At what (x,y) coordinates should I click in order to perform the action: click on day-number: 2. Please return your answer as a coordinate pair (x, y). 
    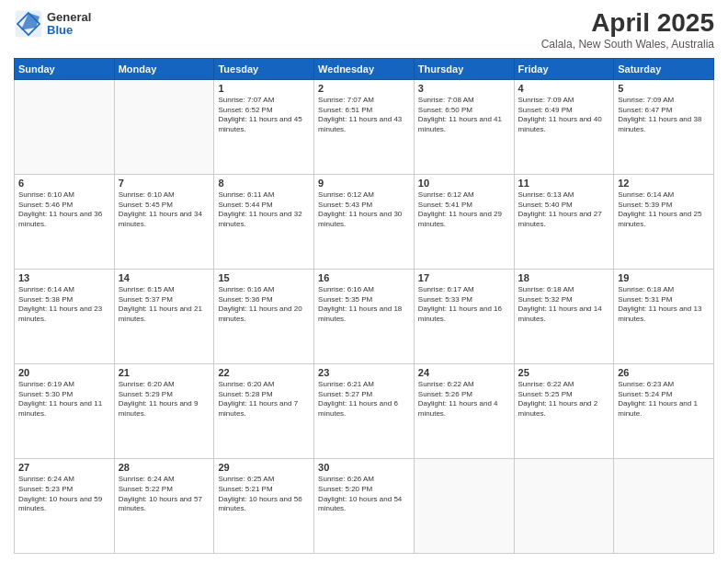
    Looking at the image, I should click on (364, 88).